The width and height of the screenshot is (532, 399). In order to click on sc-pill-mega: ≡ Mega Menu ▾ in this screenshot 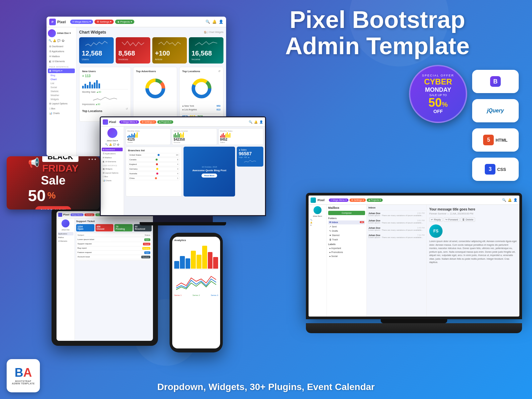, I will do `click(82, 22)`.